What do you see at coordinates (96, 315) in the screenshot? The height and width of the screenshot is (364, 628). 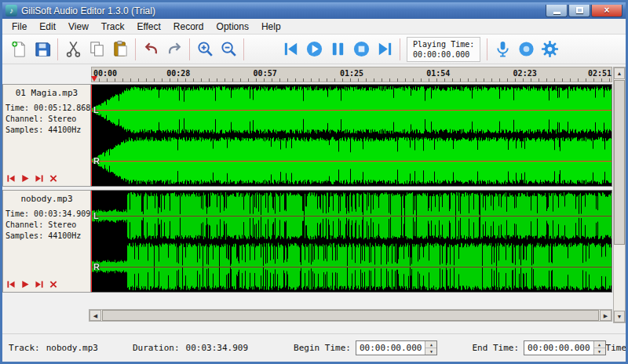 I see `scroll-left-button: ◀` at bounding box center [96, 315].